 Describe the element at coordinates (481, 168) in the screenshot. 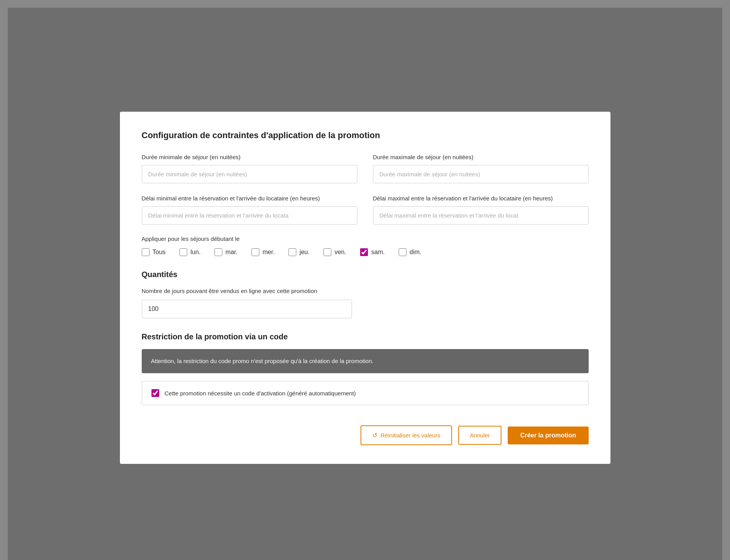

I see `max-stay-group: Durée maximale de séjour (en nuitées)` at that location.